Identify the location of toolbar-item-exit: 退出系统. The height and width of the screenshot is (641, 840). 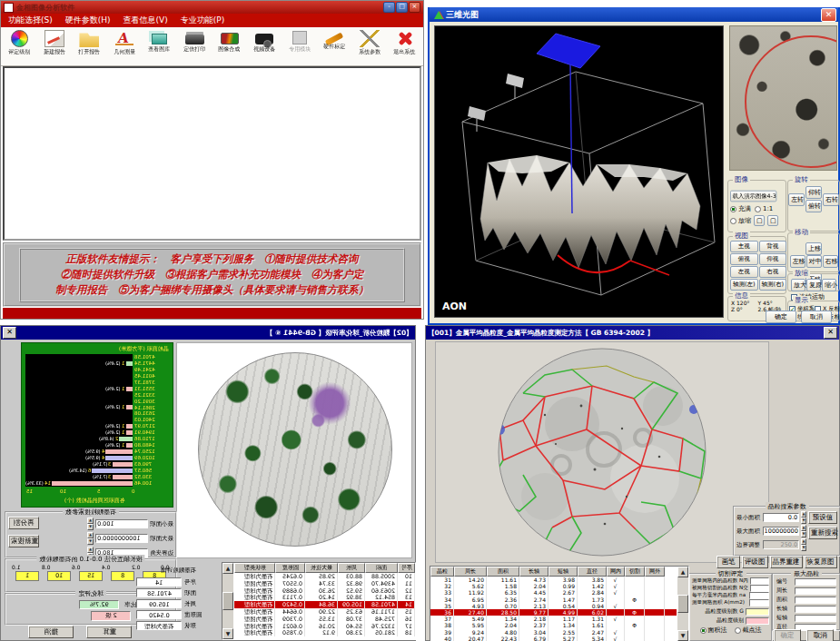
(405, 43).